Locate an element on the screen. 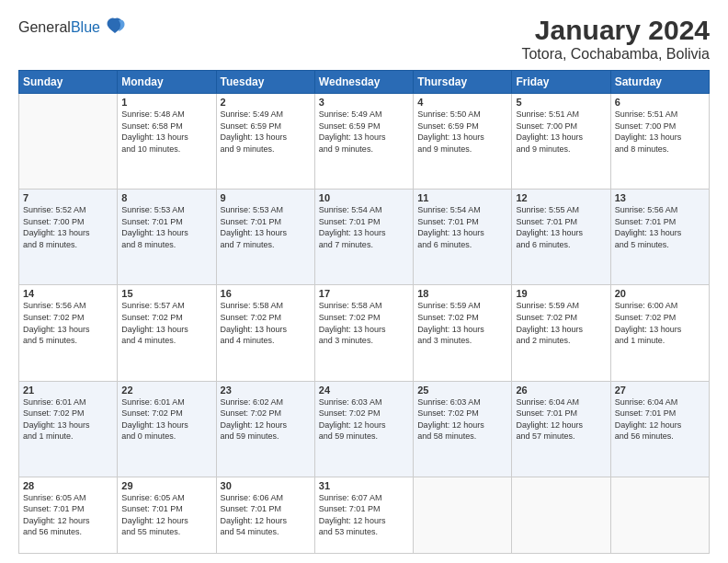 Image resolution: width=728 pixels, height=563 pixels. logo-general: General is located at coordinates (44, 28).